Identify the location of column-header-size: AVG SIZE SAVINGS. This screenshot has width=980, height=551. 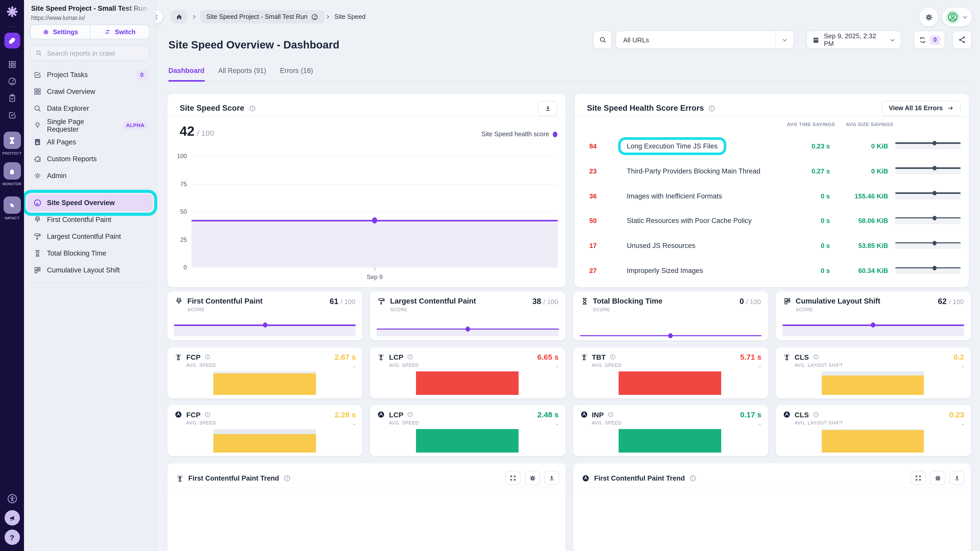
(866, 124).